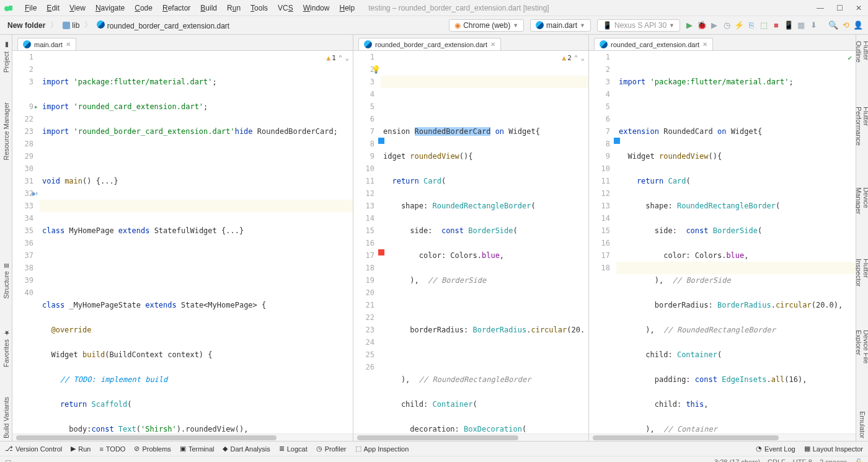 This screenshot has width=868, height=462. Describe the element at coordinates (560, 25) in the screenshot. I see `run-config-selector: main.dart▼` at that location.